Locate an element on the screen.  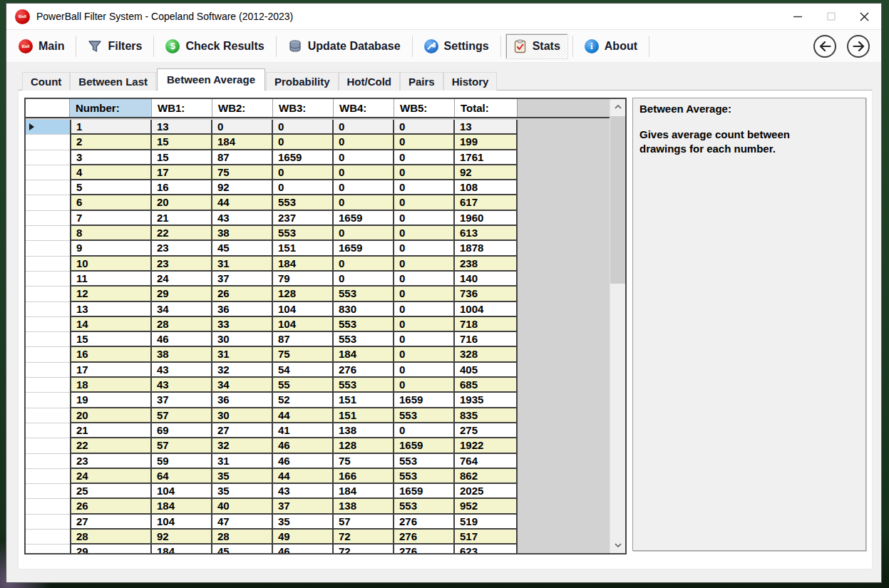
grid-cell: 764 is located at coordinates (486, 462).